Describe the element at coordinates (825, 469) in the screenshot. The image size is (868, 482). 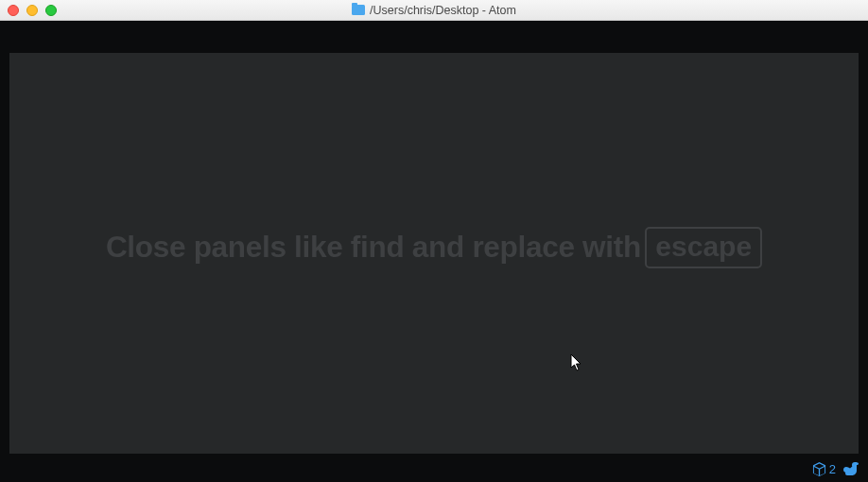
I see `git-status: 2` at that location.